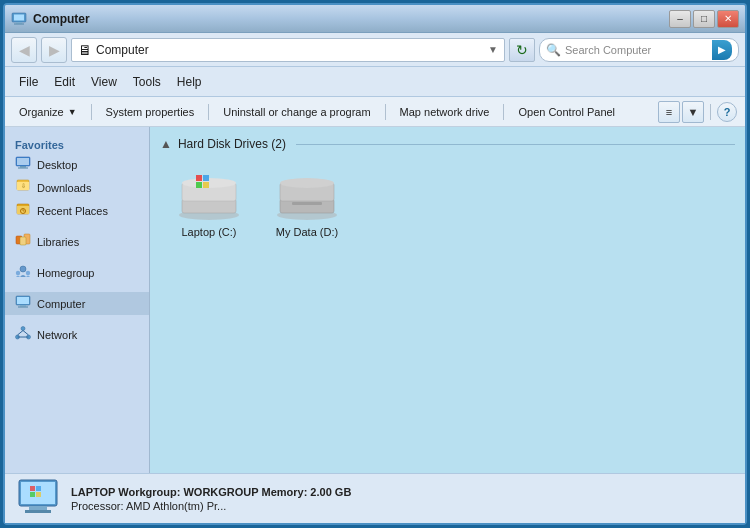  Describe the element at coordinates (211, 492) in the screenshot. I see `status-line1: LAPTOP Workgroup: WORKGROUP Memory: 2.00…` at that location.